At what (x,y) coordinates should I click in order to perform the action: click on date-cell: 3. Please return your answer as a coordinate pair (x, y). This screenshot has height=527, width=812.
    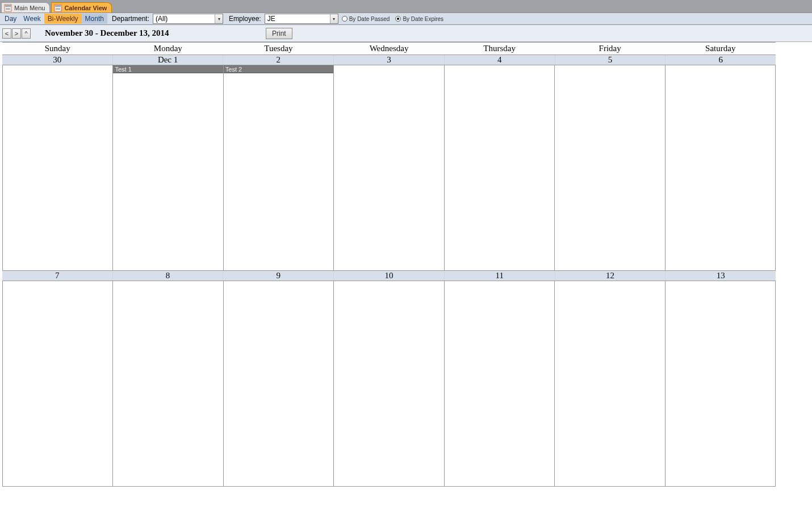
    Looking at the image, I should click on (390, 60).